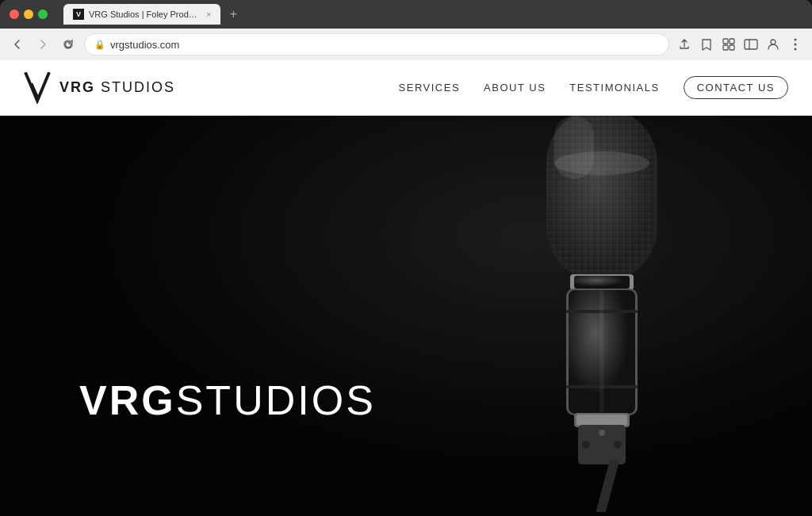 The width and height of the screenshot is (812, 516). I want to click on title-bar: V VRG Studios | Foley Productio... × +, so click(406, 14).